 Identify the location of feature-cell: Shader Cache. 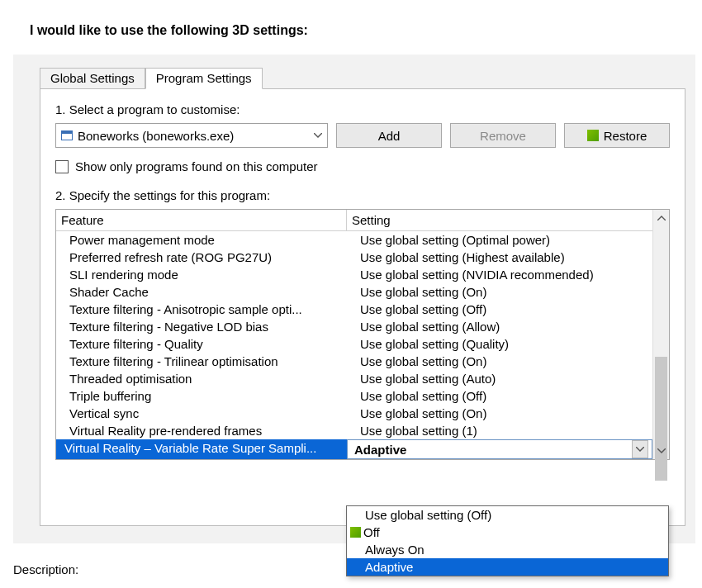
(202, 292).